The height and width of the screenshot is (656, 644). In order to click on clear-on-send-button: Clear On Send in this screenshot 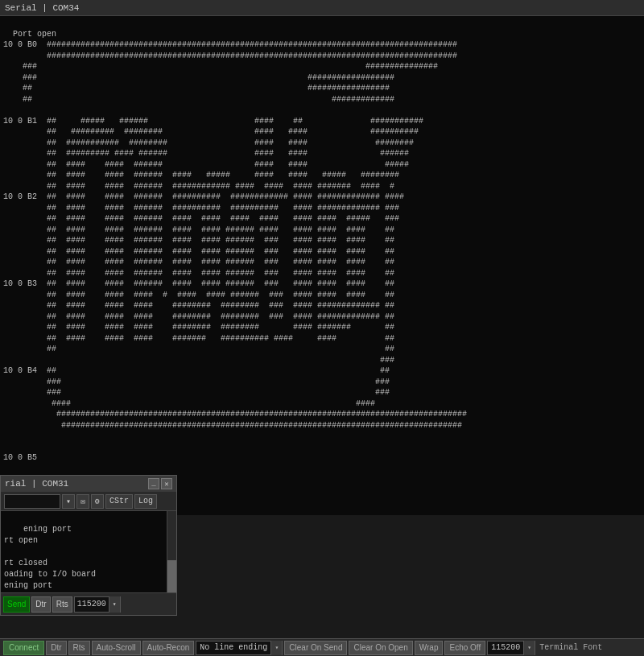, I will do `click(316, 648)`.